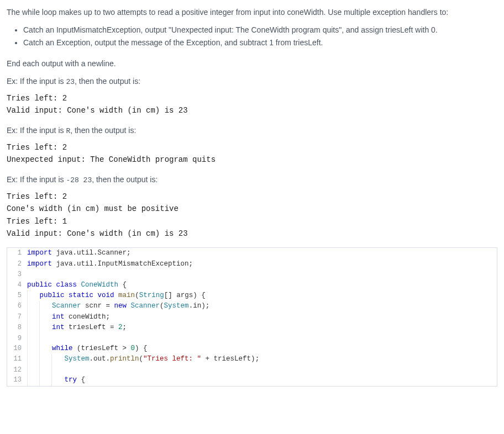 The height and width of the screenshot is (434, 504). Describe the element at coordinates (261, 359) in the screenshot. I see `code-cell: System.out.println("Tries left: " + trie…` at that location.